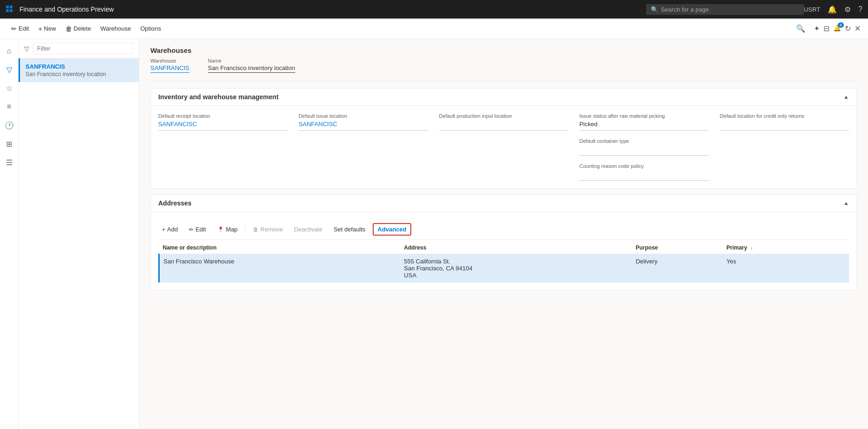 The image size is (868, 429). Describe the element at coordinates (774, 269) in the screenshot. I see `cell-primary: Yes` at that location.